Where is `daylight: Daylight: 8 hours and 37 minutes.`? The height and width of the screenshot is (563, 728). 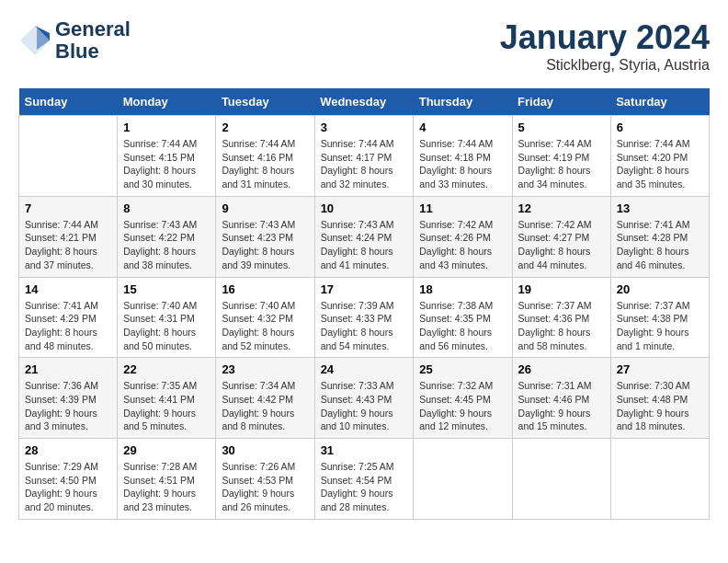
daylight: Daylight: 8 hours and 37 minutes. is located at coordinates (61, 258).